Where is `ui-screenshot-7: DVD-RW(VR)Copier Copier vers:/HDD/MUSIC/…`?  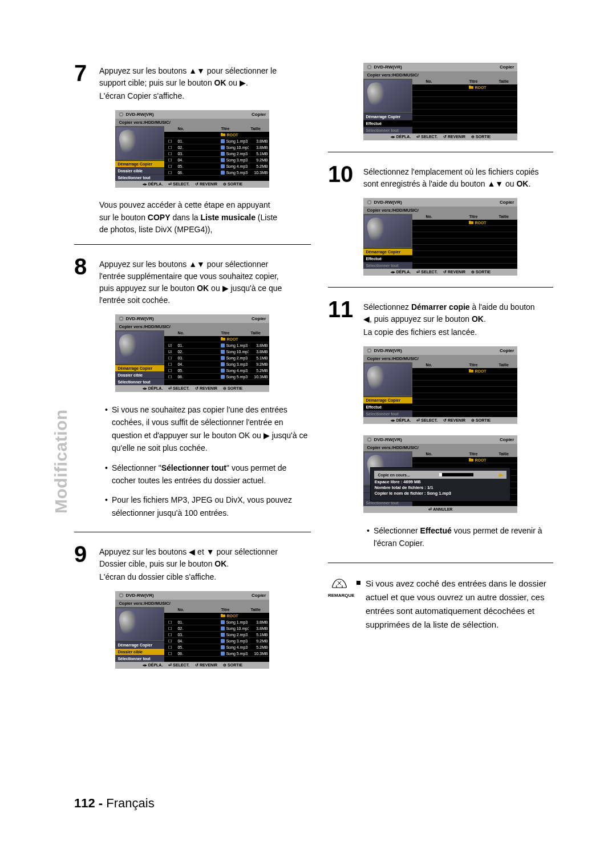 ui-screenshot-7: DVD-RW(VR)Copier Copier vers:/HDD/MUSIC/… is located at coordinates (192, 149).